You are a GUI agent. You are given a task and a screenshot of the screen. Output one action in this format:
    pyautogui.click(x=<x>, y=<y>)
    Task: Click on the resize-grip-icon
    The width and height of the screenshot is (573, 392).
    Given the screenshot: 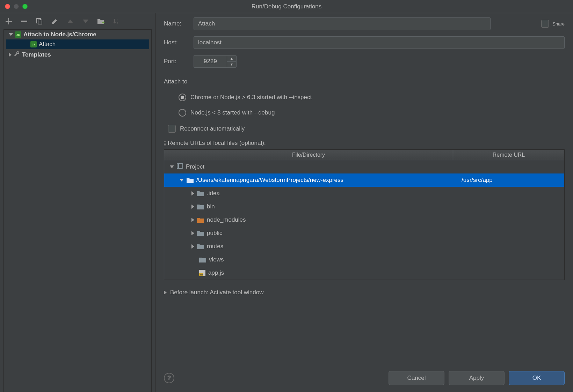 What is the action you would take?
    pyautogui.click(x=165, y=143)
    